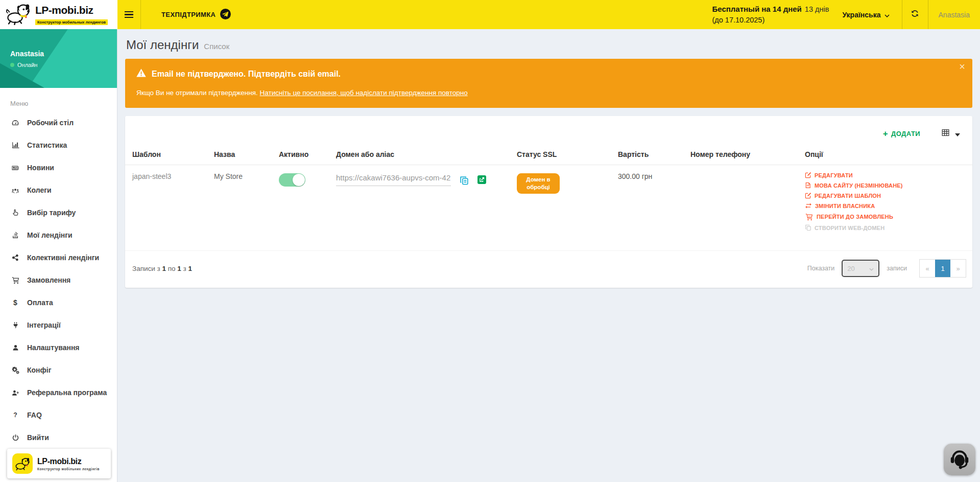  Describe the element at coordinates (738, 20) in the screenshot. I see `trial-until: (до 17.10.2025)` at that location.